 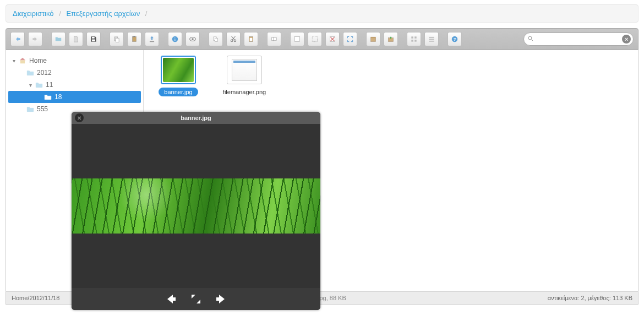 What do you see at coordinates (178, 92) in the screenshot?
I see `file-label: banner.jpg` at bounding box center [178, 92].